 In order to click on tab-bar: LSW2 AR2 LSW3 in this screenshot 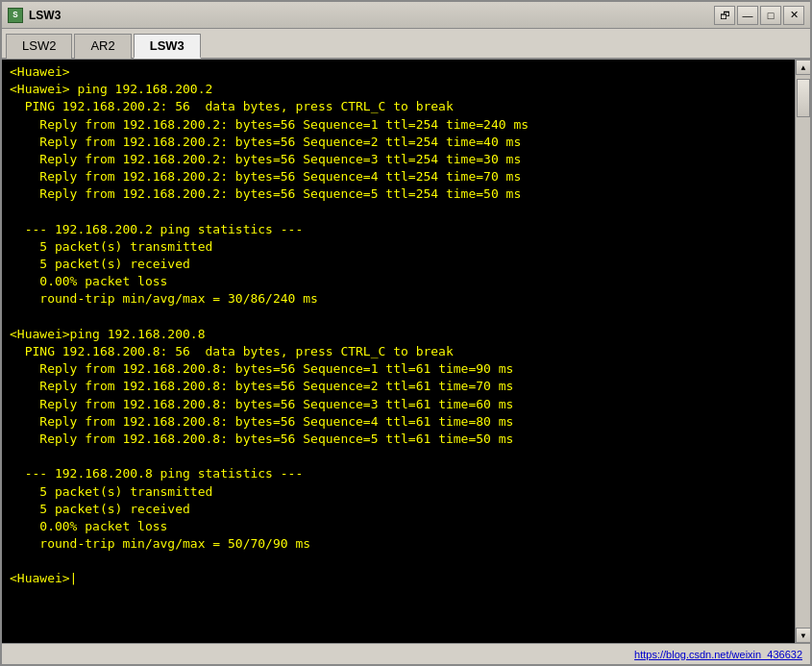, I will do `click(406, 44)`.